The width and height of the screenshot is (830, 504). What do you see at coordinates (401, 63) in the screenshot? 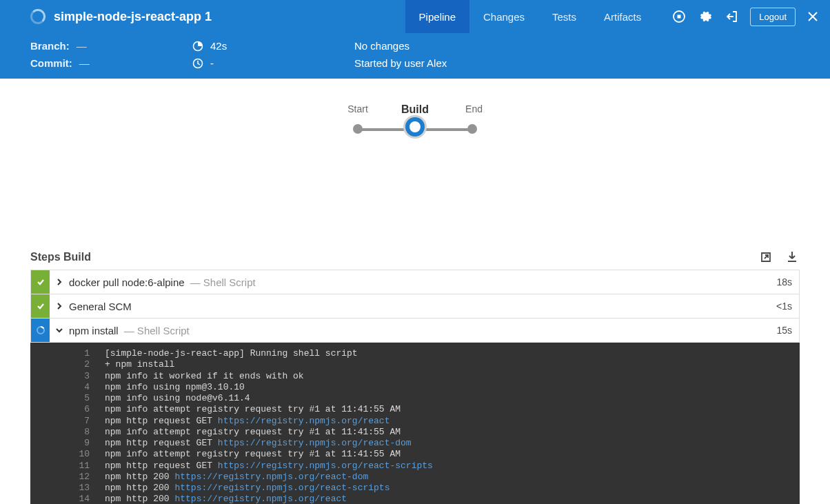
I see `started-by-text: Started by user Alex` at bounding box center [401, 63].